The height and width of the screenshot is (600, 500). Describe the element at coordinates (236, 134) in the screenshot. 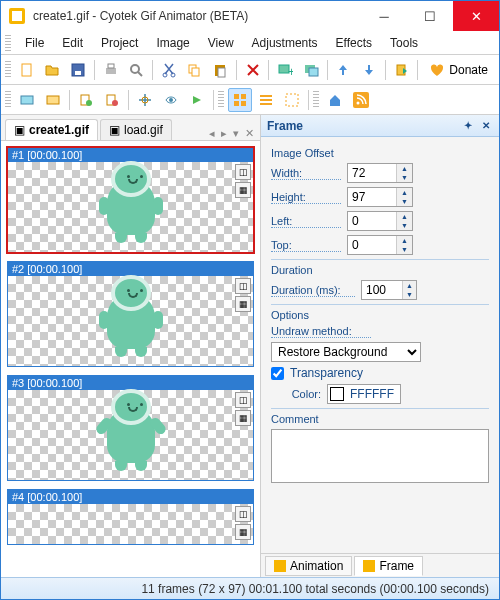

I see `tab-menu-button: ▾` at that location.